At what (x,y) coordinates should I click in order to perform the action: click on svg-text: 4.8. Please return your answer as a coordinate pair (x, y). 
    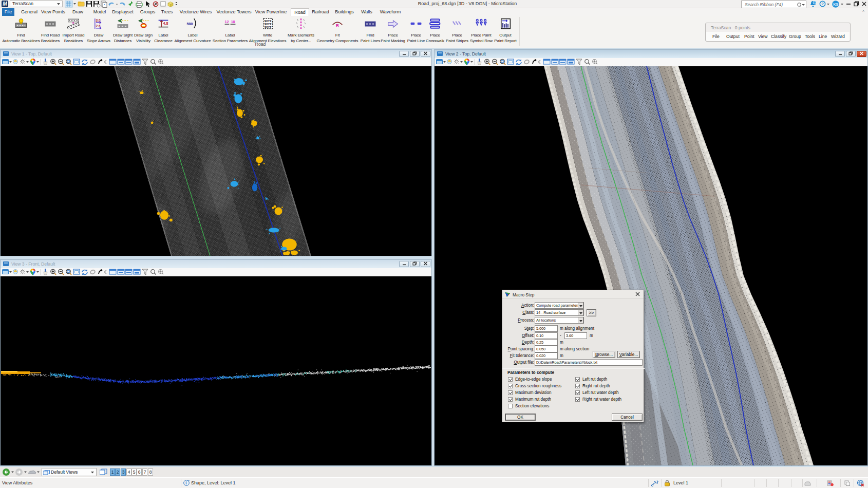
    Looking at the image, I should click on (165, 24).